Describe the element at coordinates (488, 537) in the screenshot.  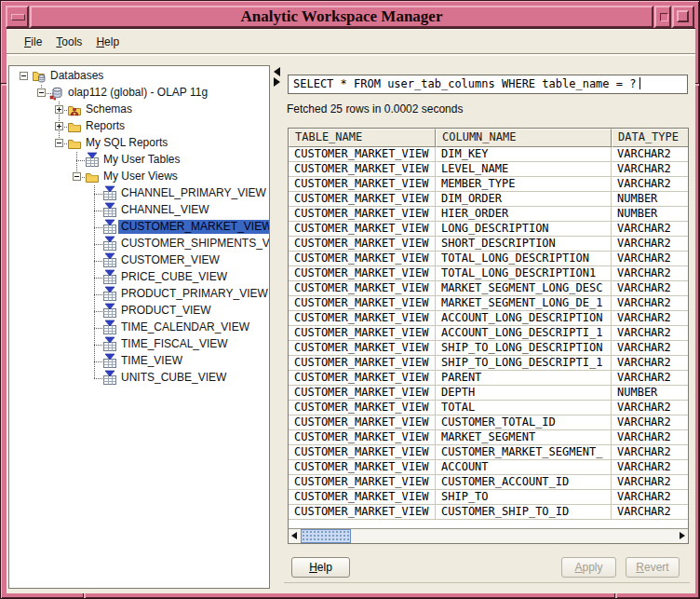
I see `scrollbar-track` at that location.